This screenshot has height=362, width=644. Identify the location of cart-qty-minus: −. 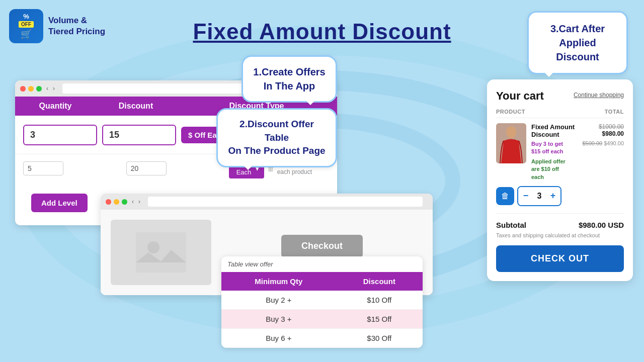
(526, 196).